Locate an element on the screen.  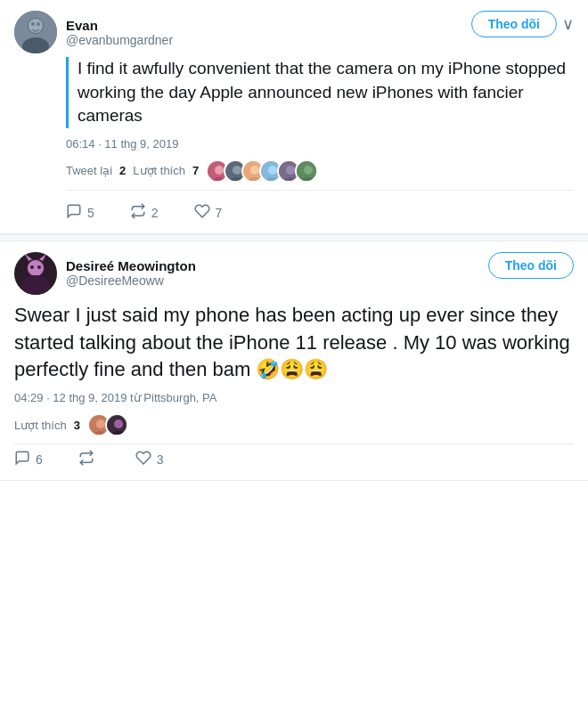
tweet1-user-info-group: Evan @evanbumgardner is located at coordinates (94, 32).